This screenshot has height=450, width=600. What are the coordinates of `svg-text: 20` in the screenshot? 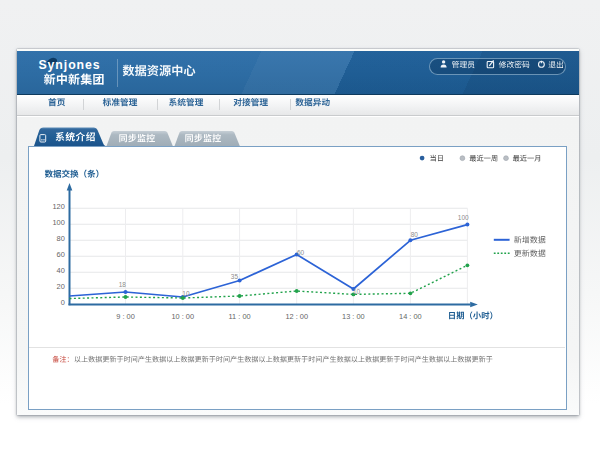 It's located at (61, 286).